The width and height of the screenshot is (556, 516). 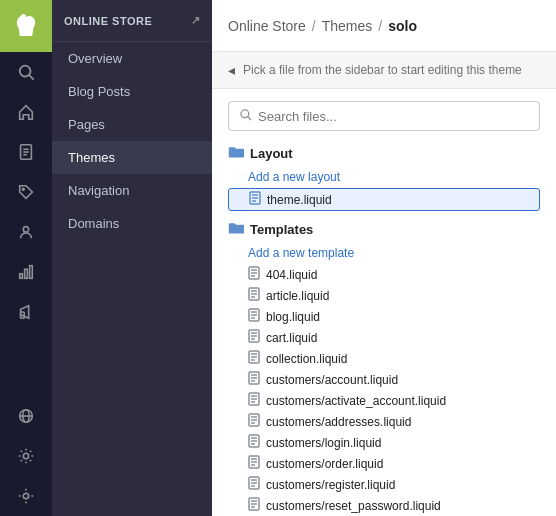 What do you see at coordinates (384, 296) in the screenshot?
I see `template-file-item: article.liquid` at bounding box center [384, 296].